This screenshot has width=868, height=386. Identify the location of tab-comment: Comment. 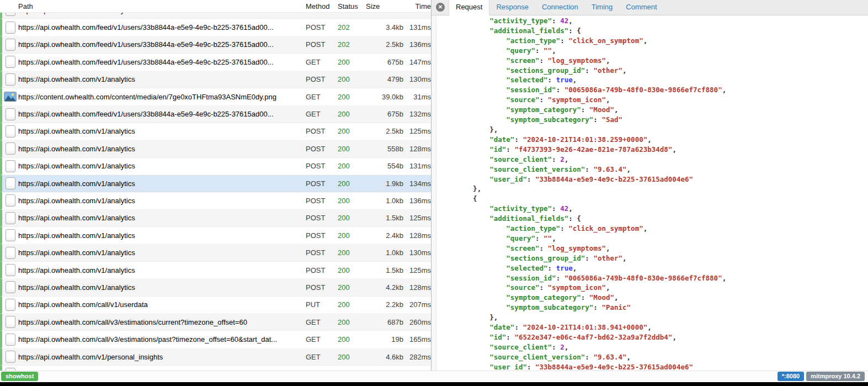
(641, 8).